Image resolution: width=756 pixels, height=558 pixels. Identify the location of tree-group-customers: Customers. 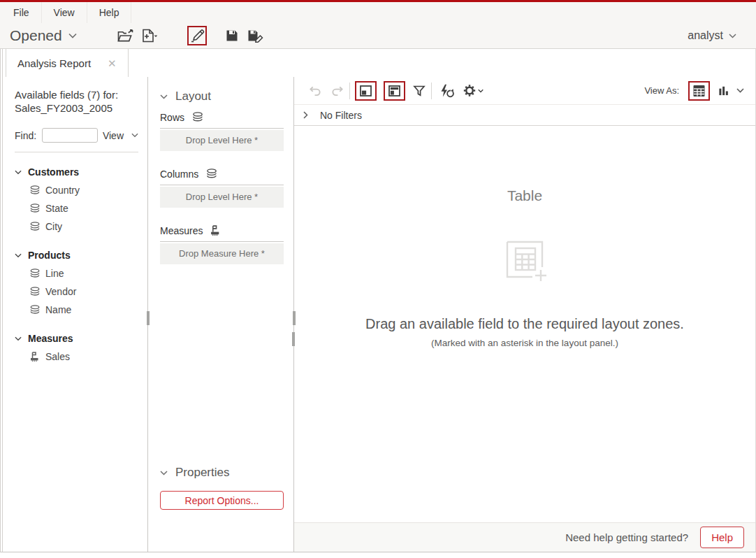
(77, 172).